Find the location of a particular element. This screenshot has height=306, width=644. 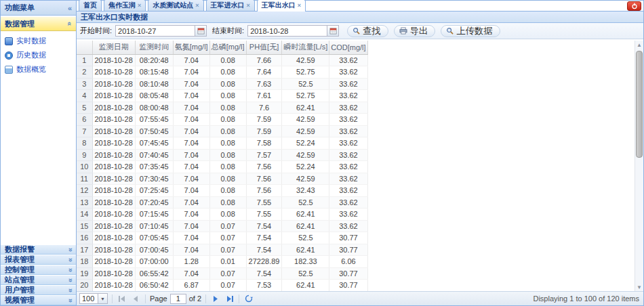

column-header: 监测时间 is located at coordinates (154, 47).